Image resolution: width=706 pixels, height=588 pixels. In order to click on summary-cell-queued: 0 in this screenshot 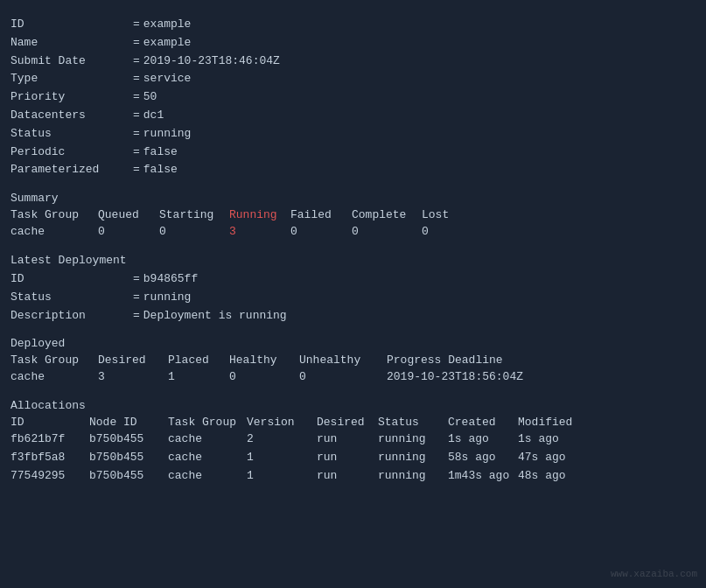, I will do `click(129, 233)`.